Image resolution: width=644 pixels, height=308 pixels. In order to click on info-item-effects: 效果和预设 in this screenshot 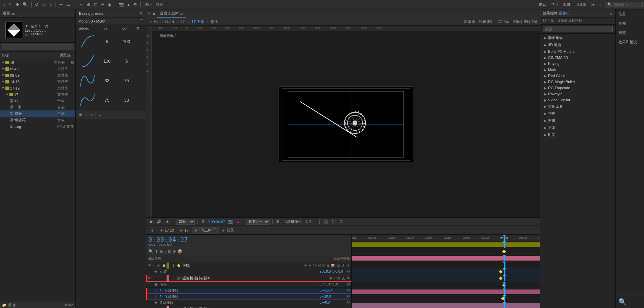, I will do `click(630, 42)`.